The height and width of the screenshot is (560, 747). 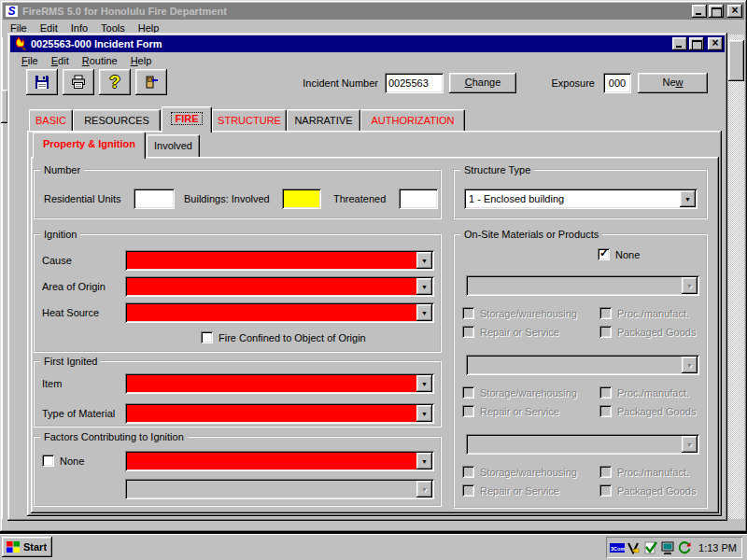 I want to click on tab-fire-label: FIRE, so click(x=187, y=119).